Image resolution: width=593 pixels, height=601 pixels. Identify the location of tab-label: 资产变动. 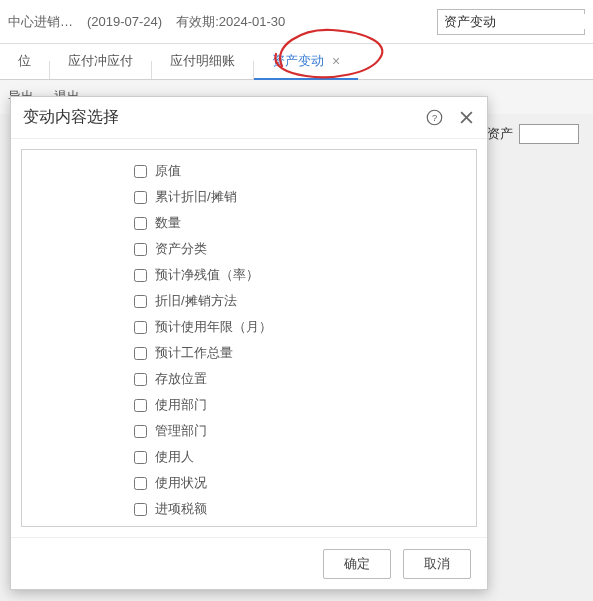
(298, 61).